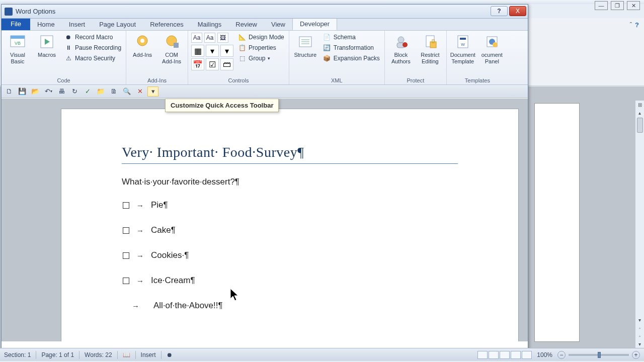 This screenshot has width=644, height=362. I want to click on qat-delete-button: ✕, so click(140, 92).